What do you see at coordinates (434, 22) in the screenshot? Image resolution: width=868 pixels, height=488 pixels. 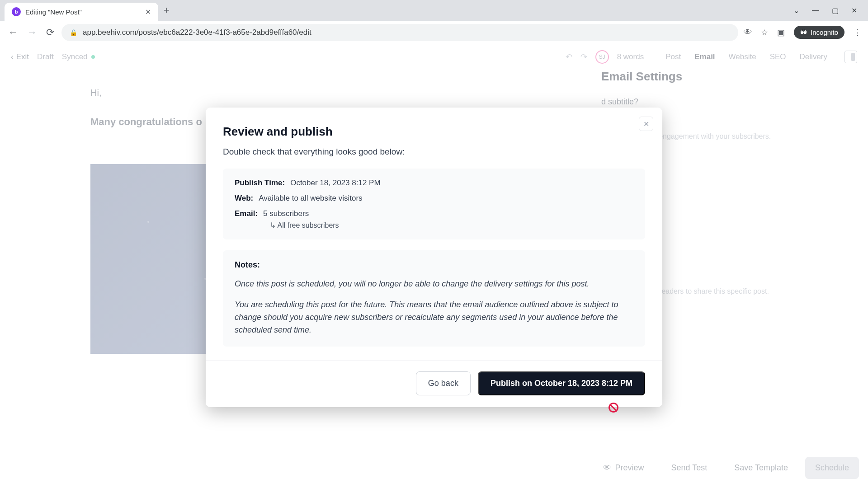 I see `browser-chrome: b Editing "New Post" ✕ + ⌄ — ▢ ✕ ← → ⟳ 🔒…` at bounding box center [434, 22].